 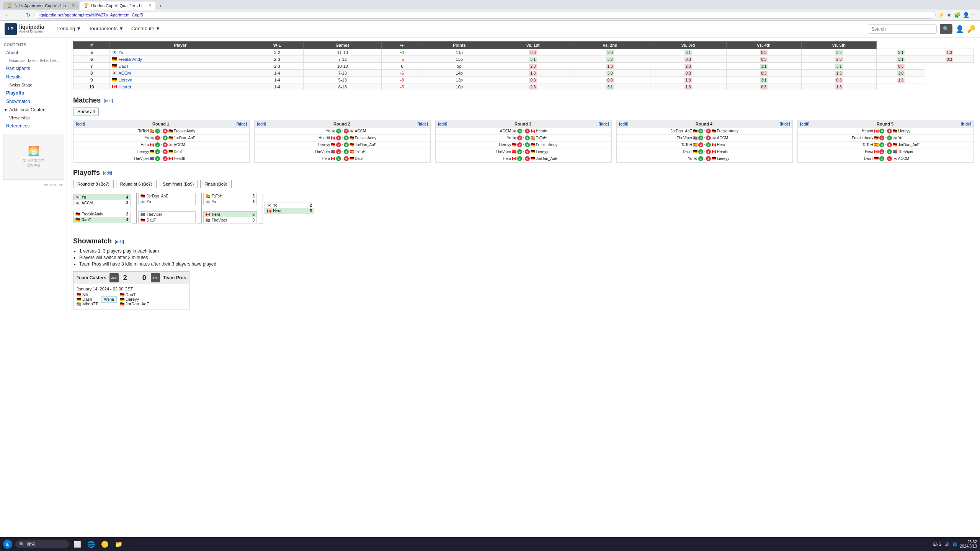 I want to click on player-cell: 🇩🇪Liereyy, so click(x=180, y=80).